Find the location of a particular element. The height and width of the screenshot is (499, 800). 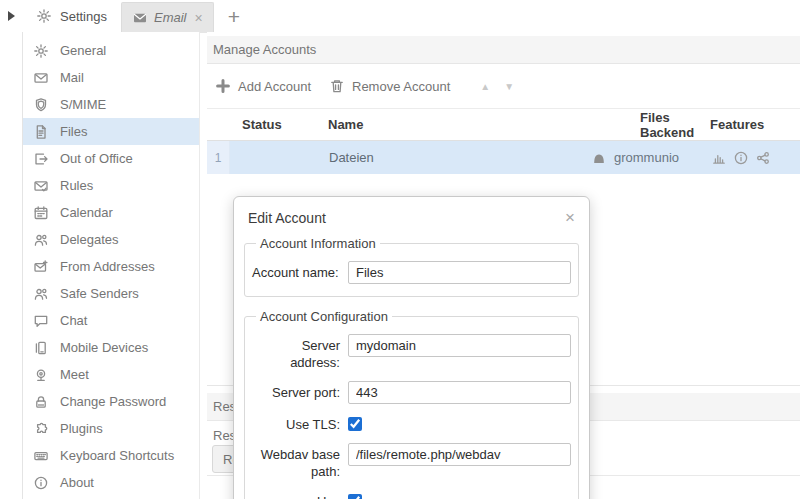

from-addresses-icon is located at coordinates (41, 267).